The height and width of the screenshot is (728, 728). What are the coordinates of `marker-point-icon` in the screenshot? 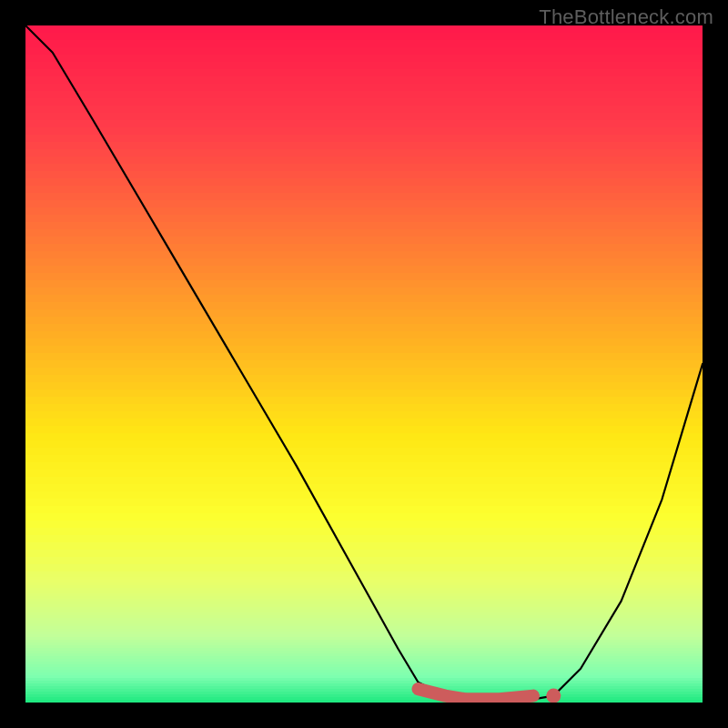 It's located at (553, 695).